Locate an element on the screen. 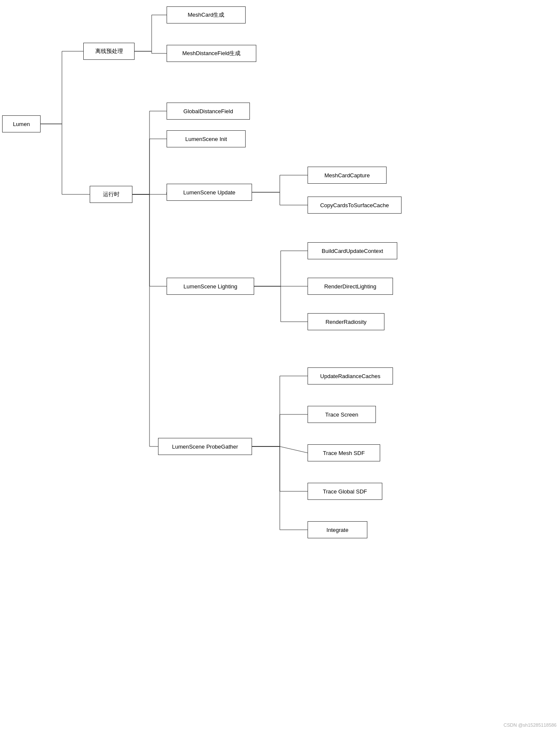  node-render-direct: RenderDirectLighting is located at coordinates (350, 286).